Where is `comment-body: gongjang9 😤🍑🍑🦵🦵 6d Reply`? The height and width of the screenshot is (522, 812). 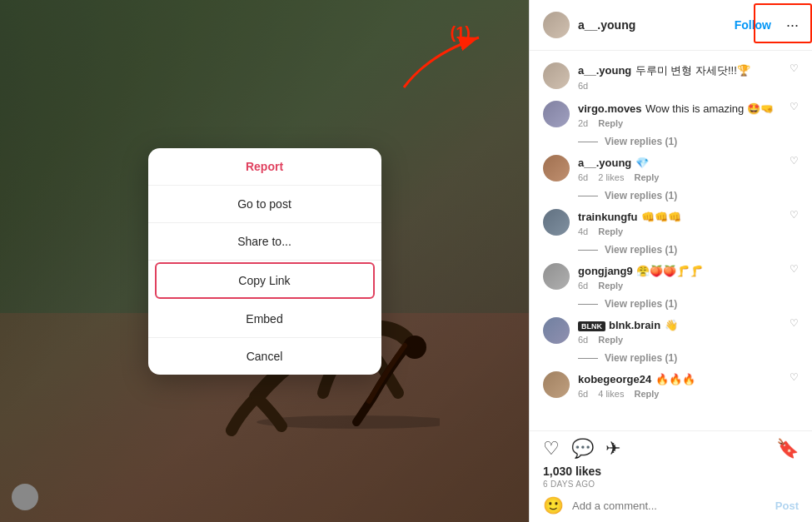
comment-body: gongjang9 😤🍑🍑🦵🦵 6d Reply is located at coordinates (680, 276).